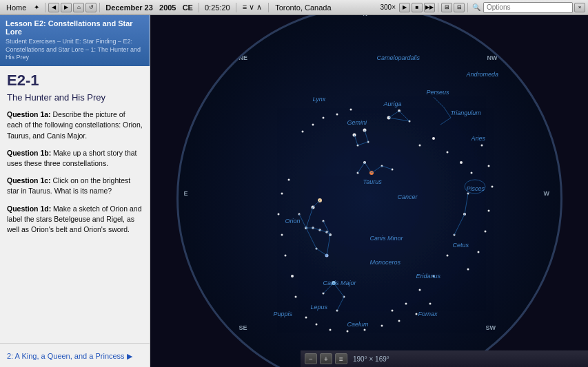 This screenshot has width=588, height=367. I want to click on search-input, so click(528, 8).